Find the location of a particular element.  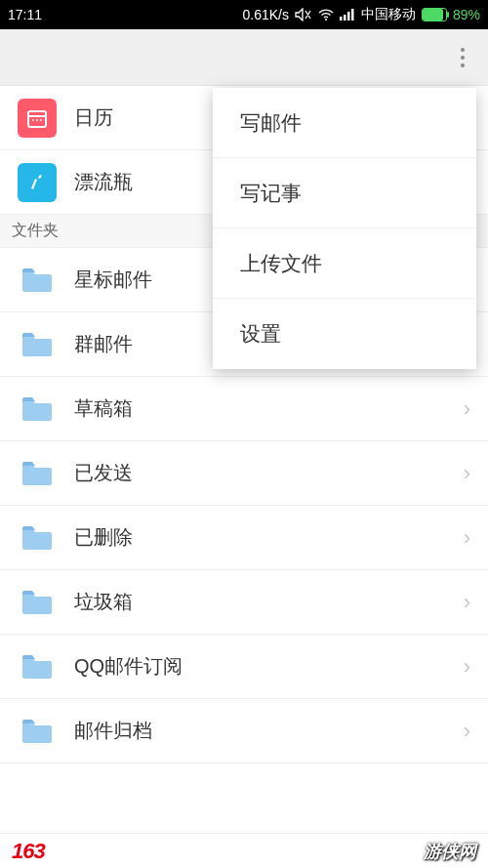

mute-icon is located at coordinates (304, 15).